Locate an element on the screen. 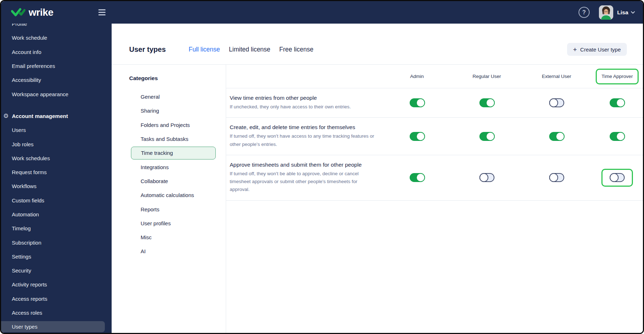  create-user-type-button: + Create User type is located at coordinates (597, 49).